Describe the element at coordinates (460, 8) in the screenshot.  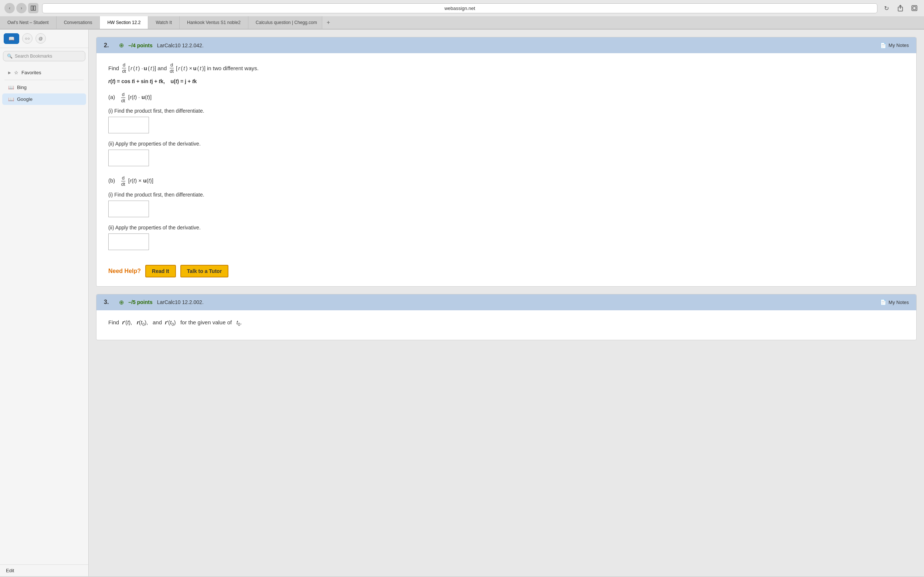
I see `address-text: webassign.net` at that location.